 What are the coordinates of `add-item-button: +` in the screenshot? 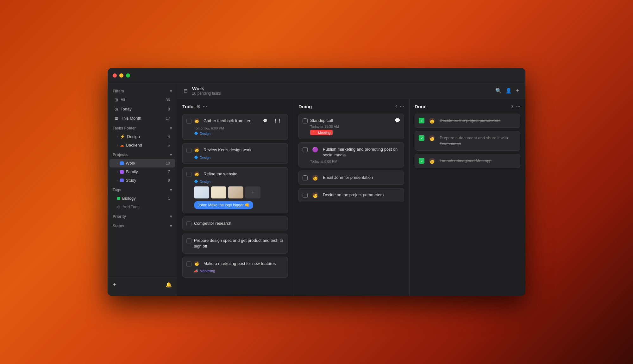 It's located at (115, 285).